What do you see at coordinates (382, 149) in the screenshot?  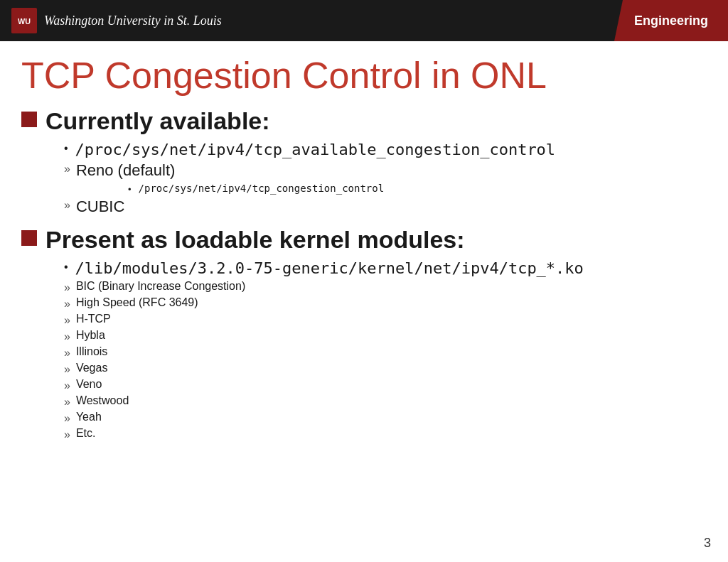 I see `list-item: • /proc/sys/net/ipv4/tcp_available_conge…` at bounding box center [382, 149].